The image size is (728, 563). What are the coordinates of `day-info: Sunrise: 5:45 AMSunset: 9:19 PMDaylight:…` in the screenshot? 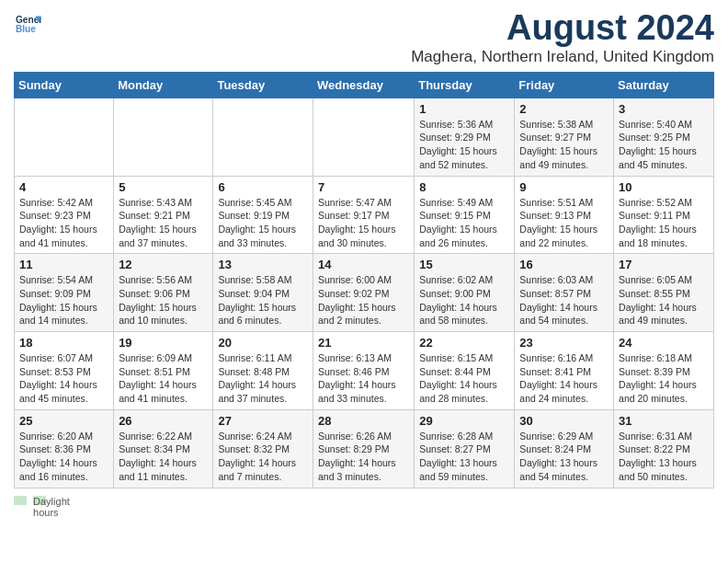 It's located at (263, 223).